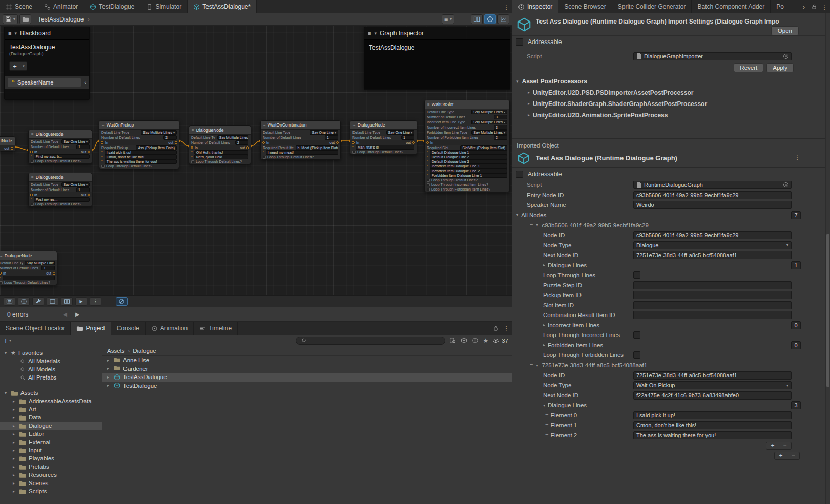 Image resolution: width=830 pixels, height=504 pixels. Describe the element at coordinates (780, 7) in the screenshot. I see `tab-overflow: Po` at that location.